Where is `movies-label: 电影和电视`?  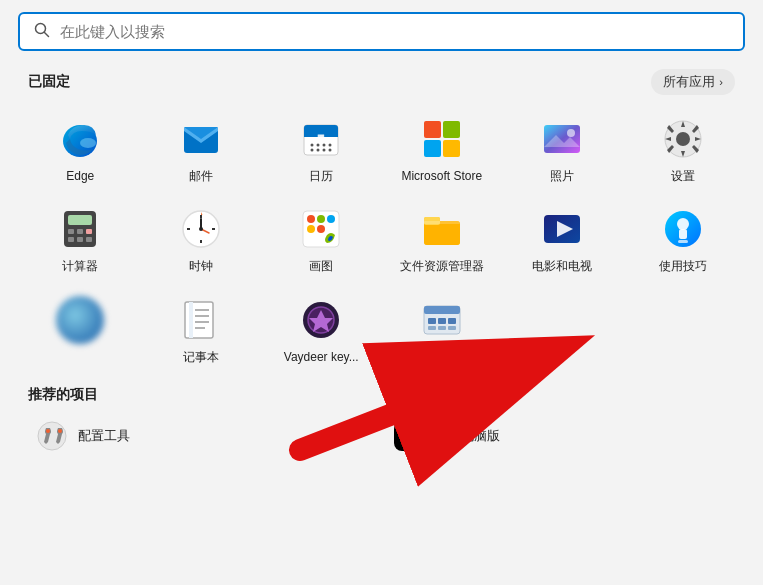
movies-label: 电影和电视 is located at coordinates (562, 266).